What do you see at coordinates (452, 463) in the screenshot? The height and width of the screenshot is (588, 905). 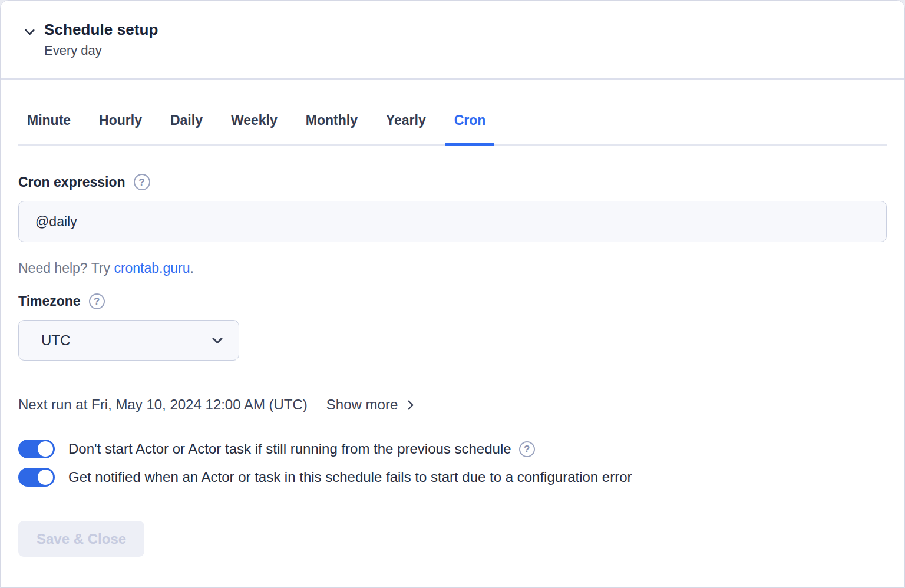 I see `options-toggles: Don't start Actor or Actor task if still…` at bounding box center [452, 463].